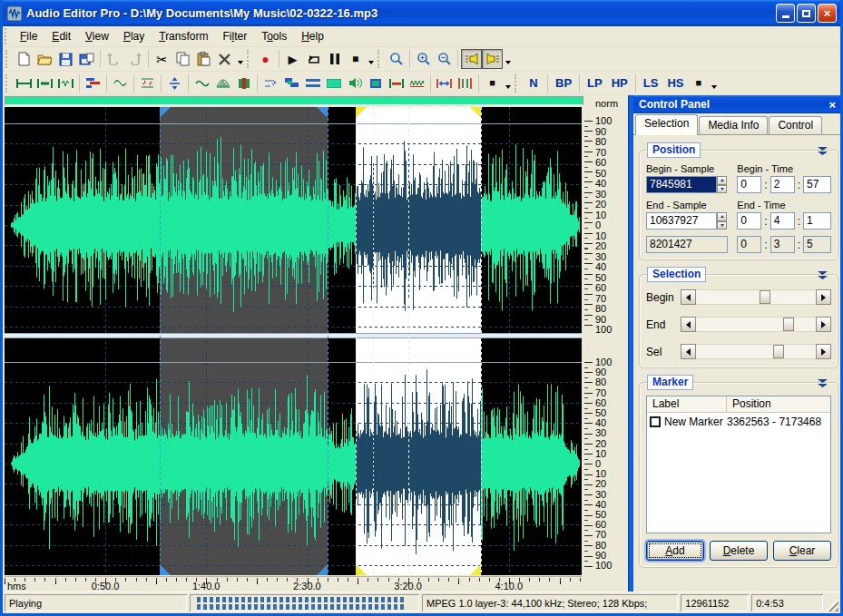 The width and height of the screenshot is (843, 616). Describe the element at coordinates (240, 59) in the screenshot. I see `edit-dropdown` at that location.